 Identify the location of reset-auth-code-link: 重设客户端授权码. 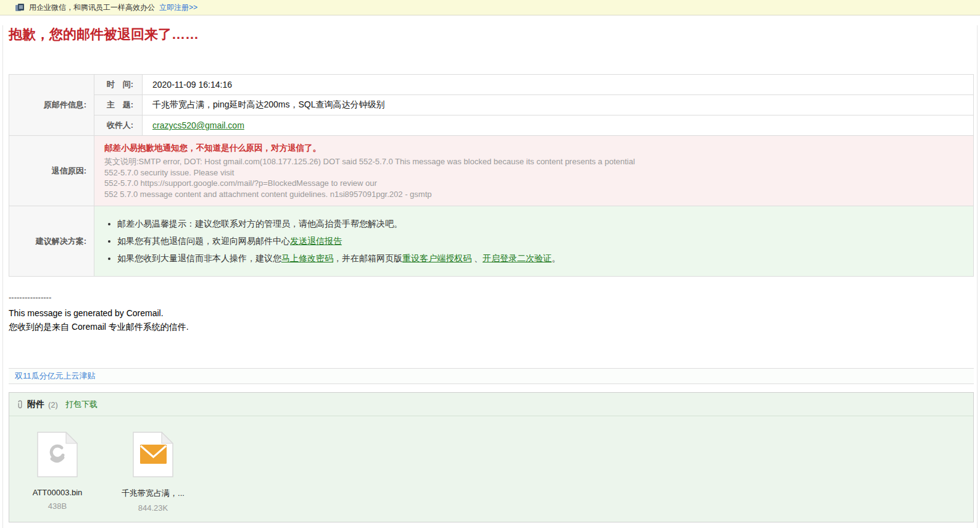
(437, 258).